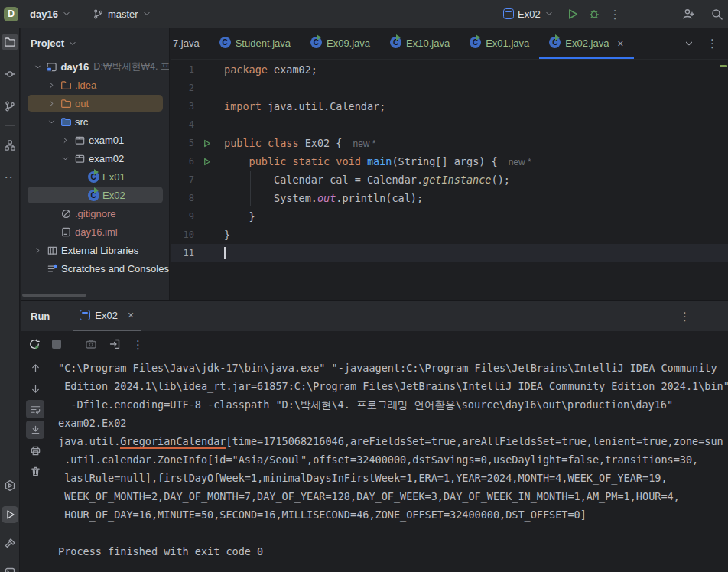  I want to click on more-tool-windows-button: ··, so click(10, 177).